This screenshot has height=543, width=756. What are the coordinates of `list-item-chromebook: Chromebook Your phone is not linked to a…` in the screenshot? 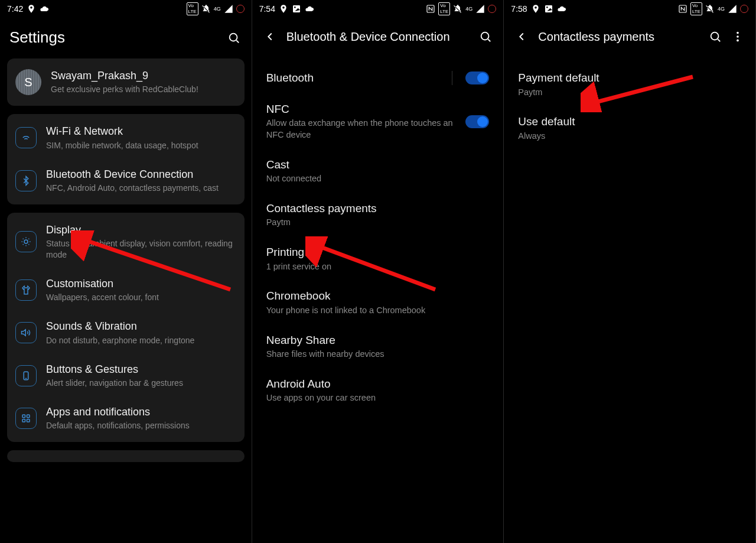 It's located at (378, 303).